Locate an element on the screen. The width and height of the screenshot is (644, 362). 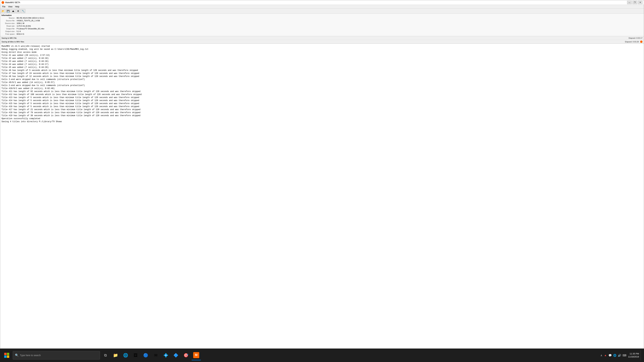
tray-chevron: ∧ is located at coordinates (602, 355).